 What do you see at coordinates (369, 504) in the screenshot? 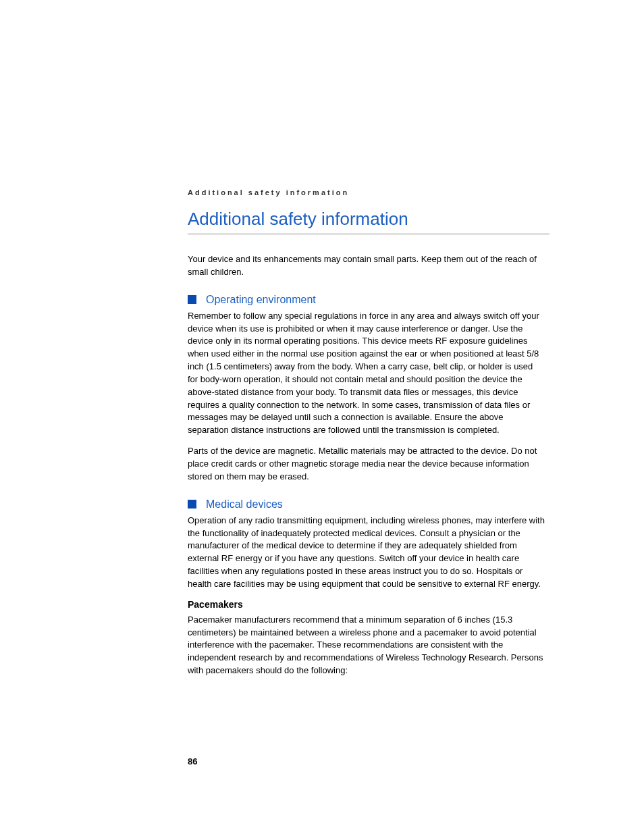
I see `section-heading-medical-devices: Medical devices` at bounding box center [369, 504].